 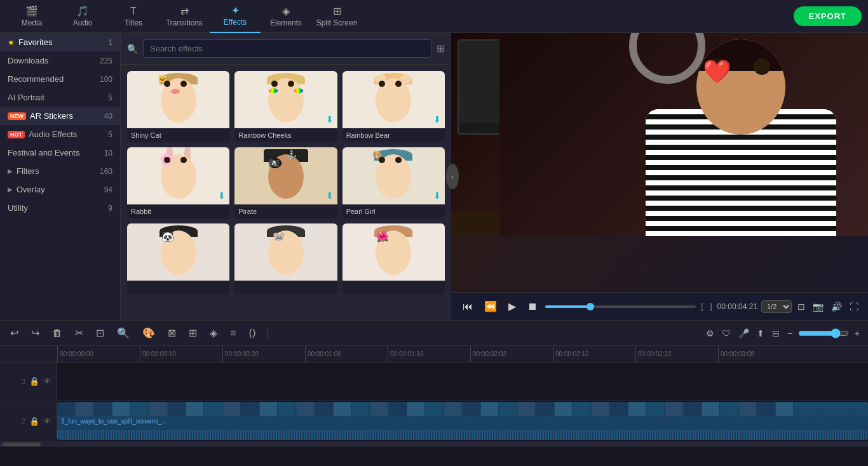 What do you see at coordinates (184, 17) in the screenshot?
I see `nav-transitions: ⇄ Transitions` at bounding box center [184, 17].